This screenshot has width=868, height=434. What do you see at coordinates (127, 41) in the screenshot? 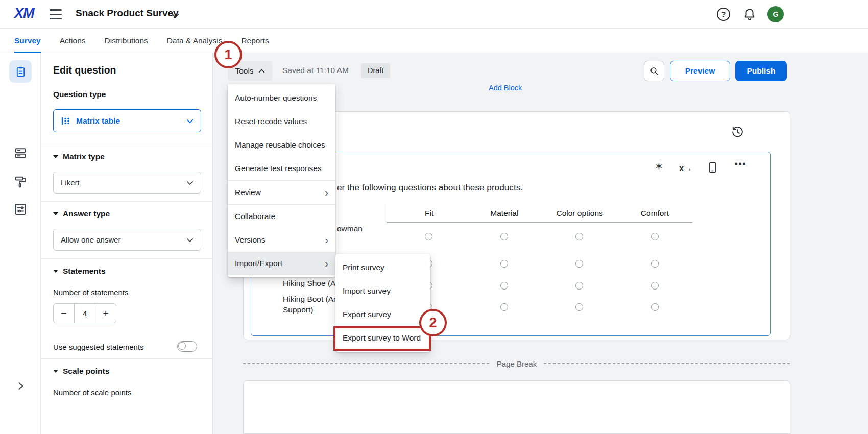
I see `tab-distributions: Distributions` at bounding box center [127, 41].